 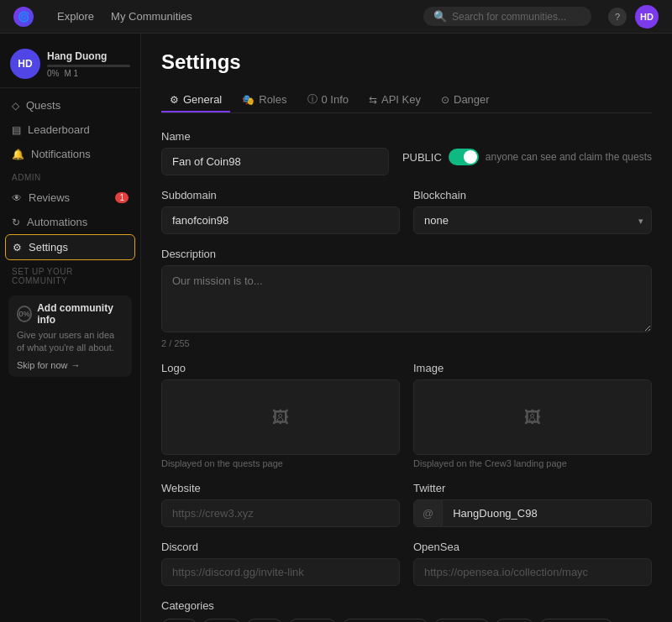 What do you see at coordinates (464, 157) in the screenshot?
I see `public-toggle` at bounding box center [464, 157].